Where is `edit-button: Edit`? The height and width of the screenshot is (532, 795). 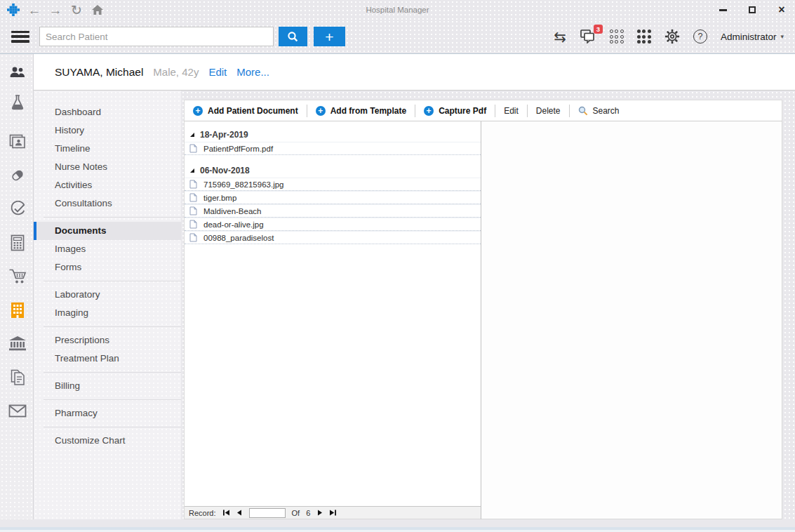 edit-button: Edit is located at coordinates (511, 111).